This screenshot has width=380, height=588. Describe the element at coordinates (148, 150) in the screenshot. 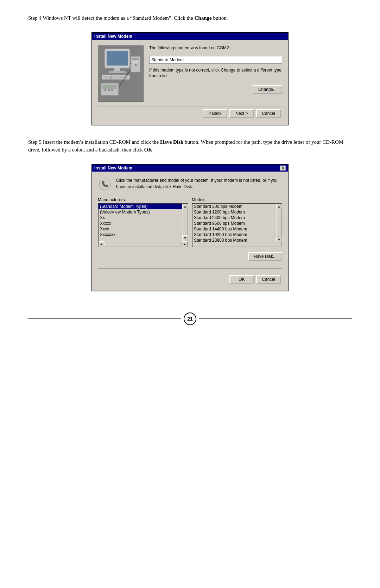

I see `step5-bold2: OK` at that location.